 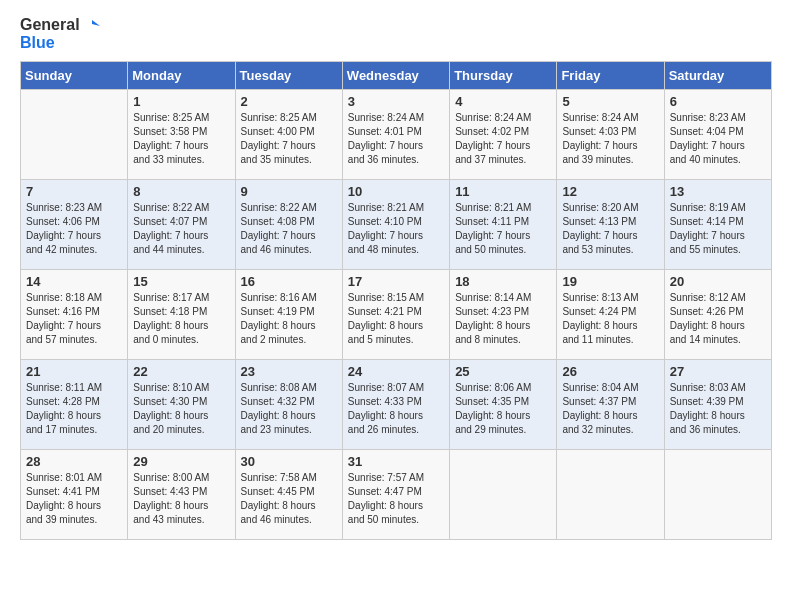 I want to click on calendar-cell: 30Sunrise: 7:58 AM Sunset: 4:45 PM Dayli…, so click(x=288, y=494).